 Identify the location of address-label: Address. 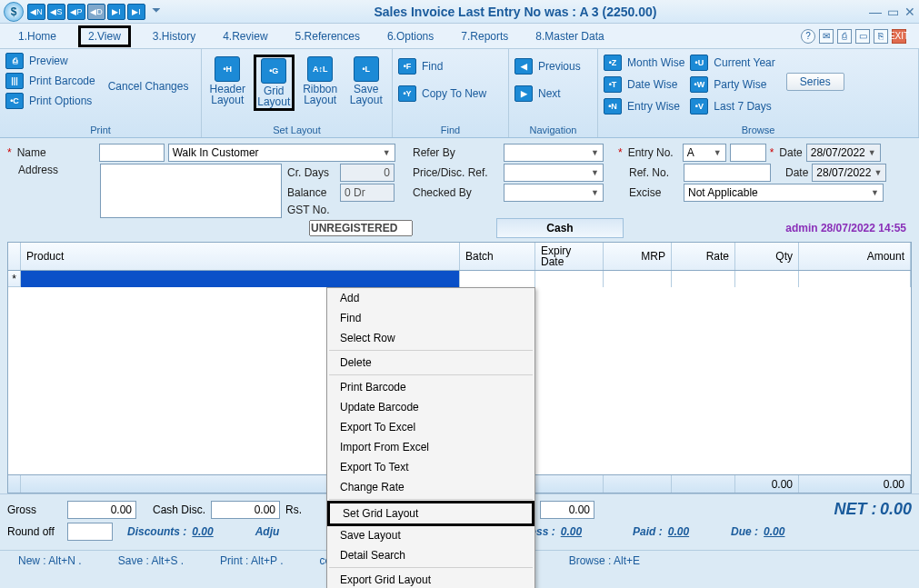
(57, 170).